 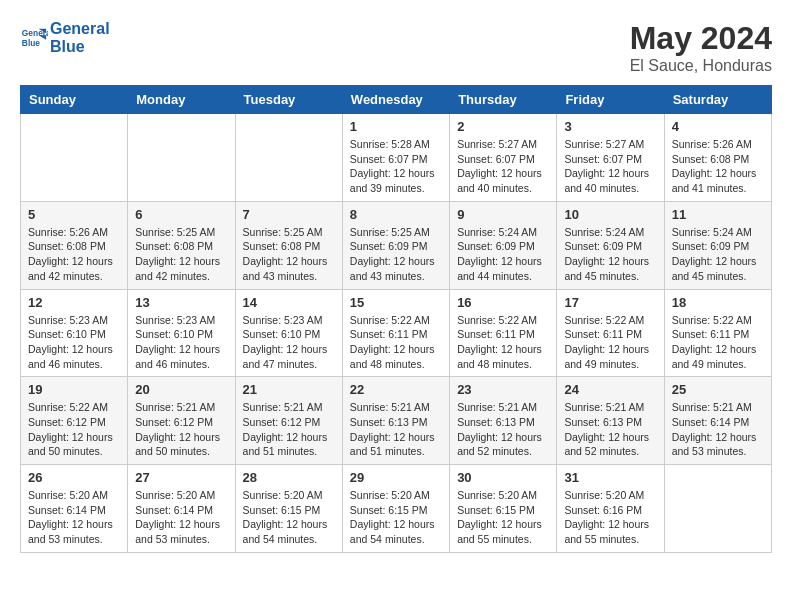 I want to click on calendar-cell: 12Sunrise: 5:23 AM Sunset: 6:10 PM Dayli…, so click(x=74, y=333).